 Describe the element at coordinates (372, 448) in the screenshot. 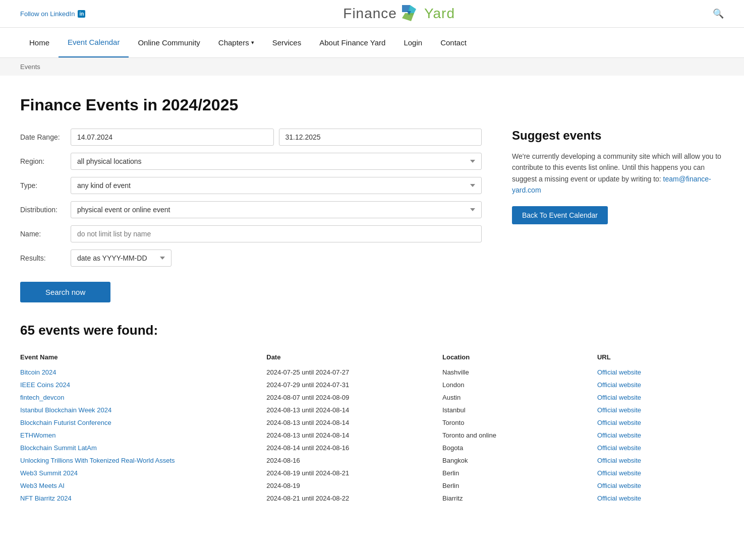

I see `table-row: Blockchain Summit LatAm 2024-08-14 until…` at that location.